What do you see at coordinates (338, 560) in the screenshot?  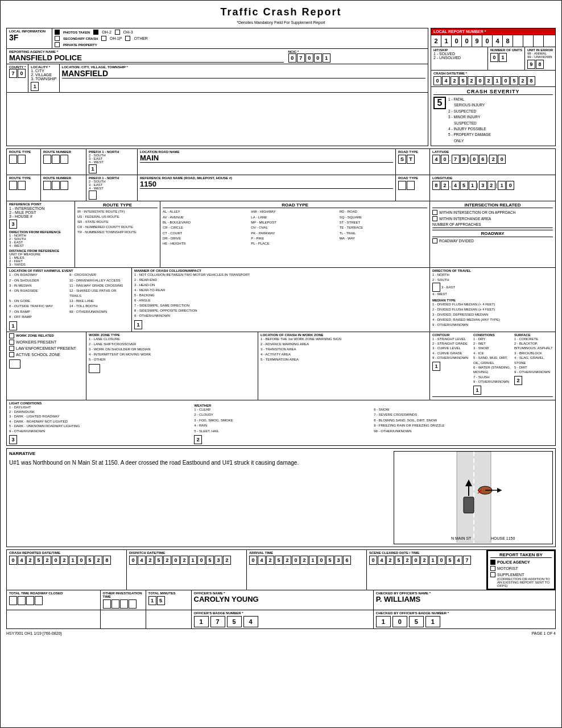 I see `at-3: 3` at bounding box center [338, 560].